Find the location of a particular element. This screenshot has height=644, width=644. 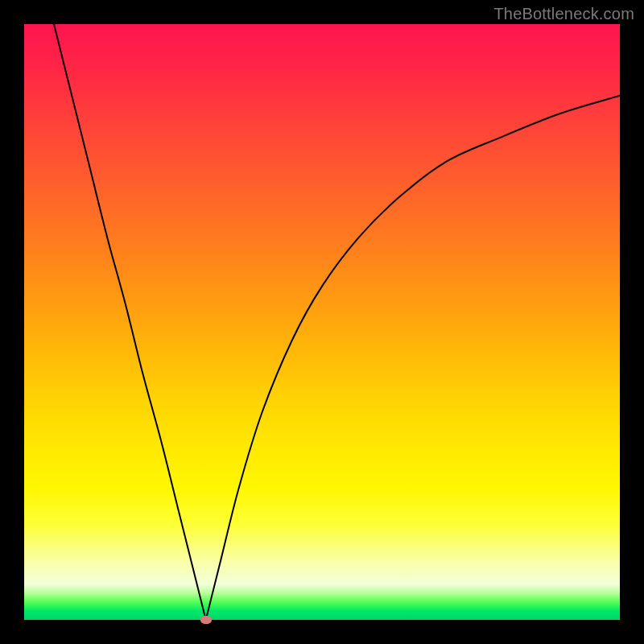

watermark-text: TheBottleneck.com is located at coordinates (564, 14).